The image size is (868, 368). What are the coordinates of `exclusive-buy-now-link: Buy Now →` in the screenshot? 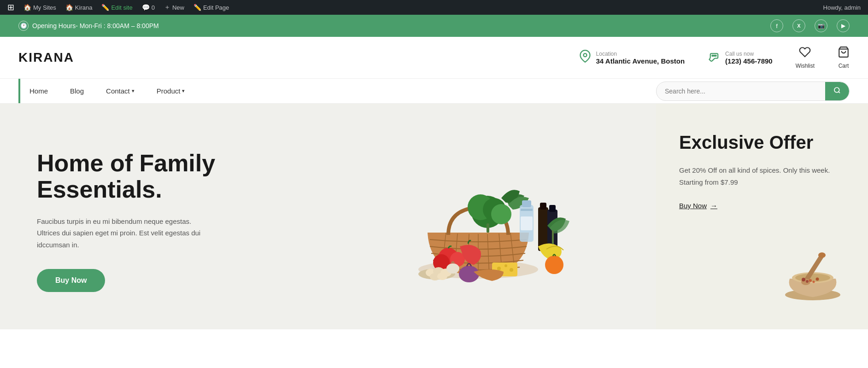 It's located at (762, 205).